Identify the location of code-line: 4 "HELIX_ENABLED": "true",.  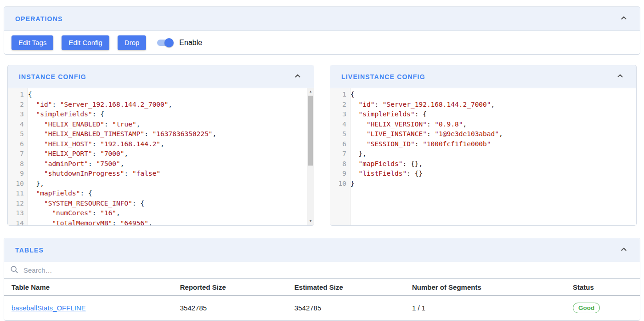
(161, 125).